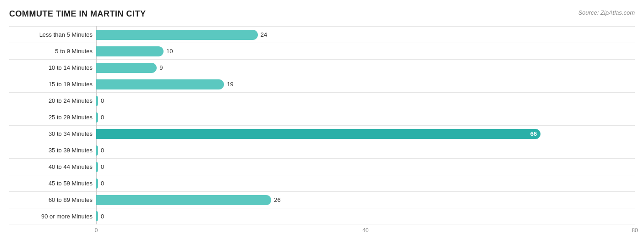 This screenshot has height=240, width=644. I want to click on bar-label: 30 to 34 Minutes, so click(53, 134).